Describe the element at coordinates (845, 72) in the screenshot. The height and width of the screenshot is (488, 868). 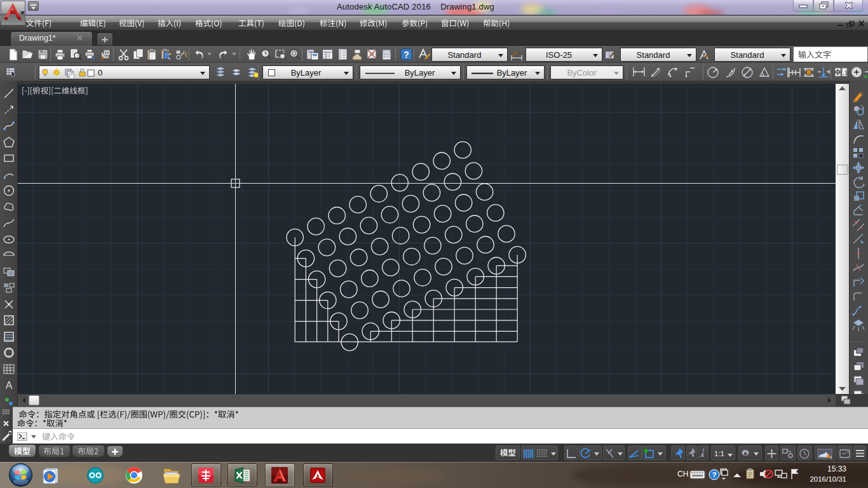
I see `svg-text: .1` at that location.